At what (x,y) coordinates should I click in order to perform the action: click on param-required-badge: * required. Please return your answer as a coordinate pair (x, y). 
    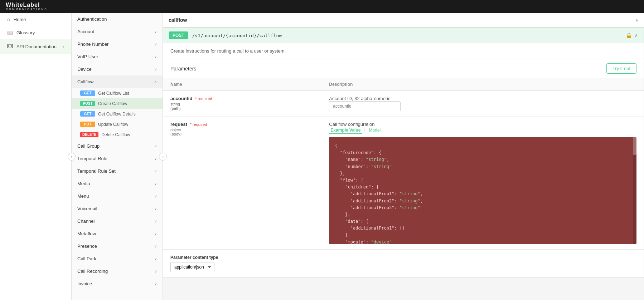
    Looking at the image, I should click on (204, 99).